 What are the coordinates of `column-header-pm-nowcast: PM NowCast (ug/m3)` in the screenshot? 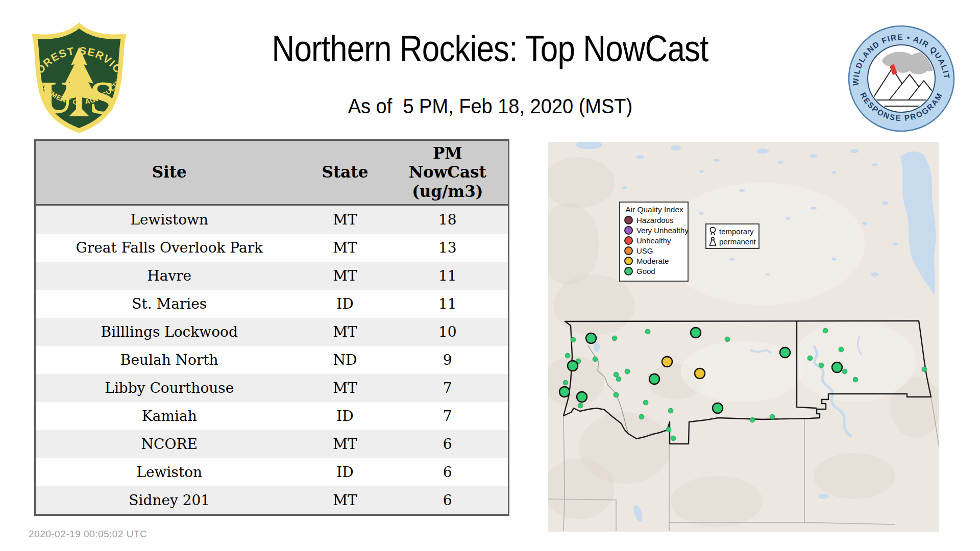 It's located at (448, 172).